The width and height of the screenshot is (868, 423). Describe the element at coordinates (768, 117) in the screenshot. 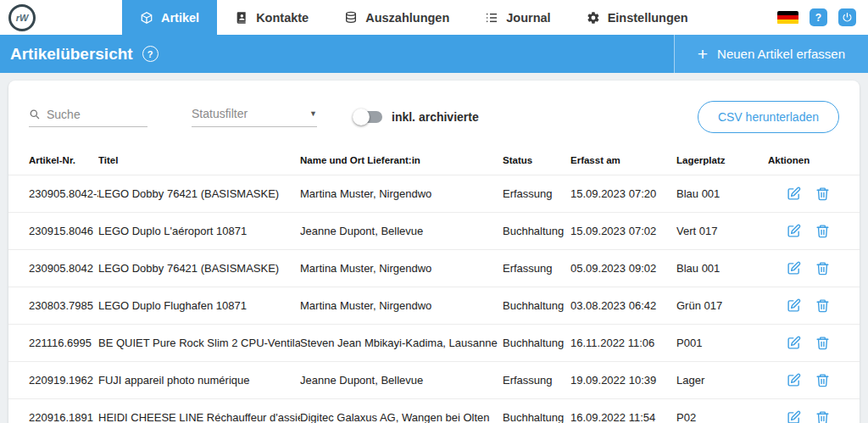

I see `csv-download-button: CSV herunterladen` at that location.